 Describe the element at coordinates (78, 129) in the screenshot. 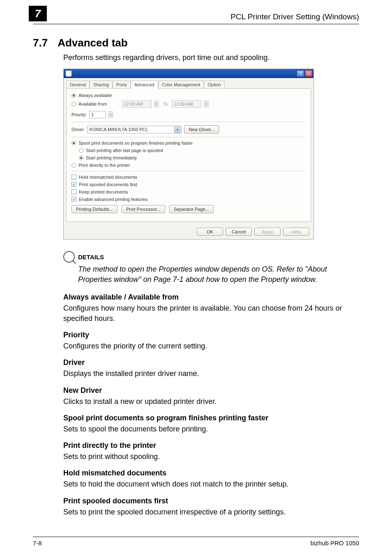

I see `driver-label: Driver:` at that location.